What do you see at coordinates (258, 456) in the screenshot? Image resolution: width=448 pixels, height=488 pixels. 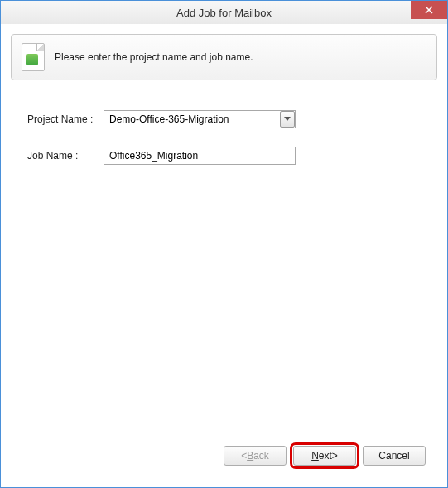 I see `back-button-label: Back` at bounding box center [258, 456].